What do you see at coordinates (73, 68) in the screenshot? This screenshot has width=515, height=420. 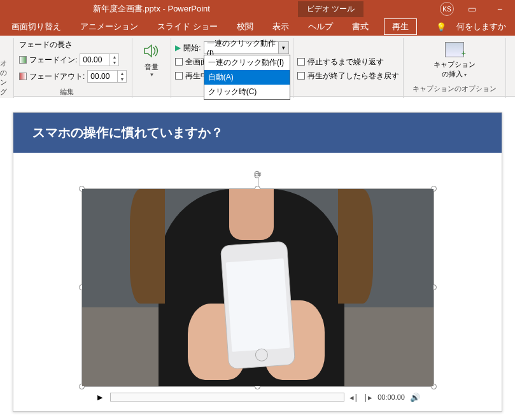 I see `group-fade: フェードの長さ フェードイン: ▲▼ フェードアウト: ▲▼ 編集` at bounding box center [73, 68].